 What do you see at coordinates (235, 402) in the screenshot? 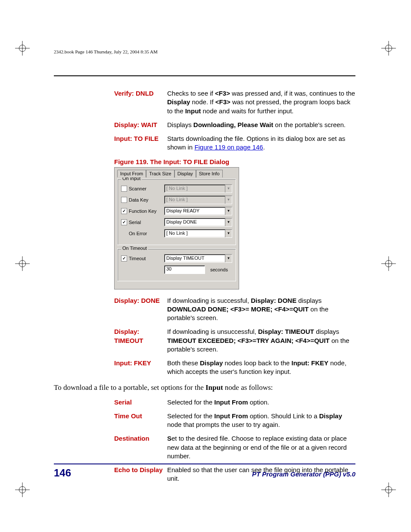
I see `definition-row: SerialSelected for the Input From option…` at bounding box center [235, 402].